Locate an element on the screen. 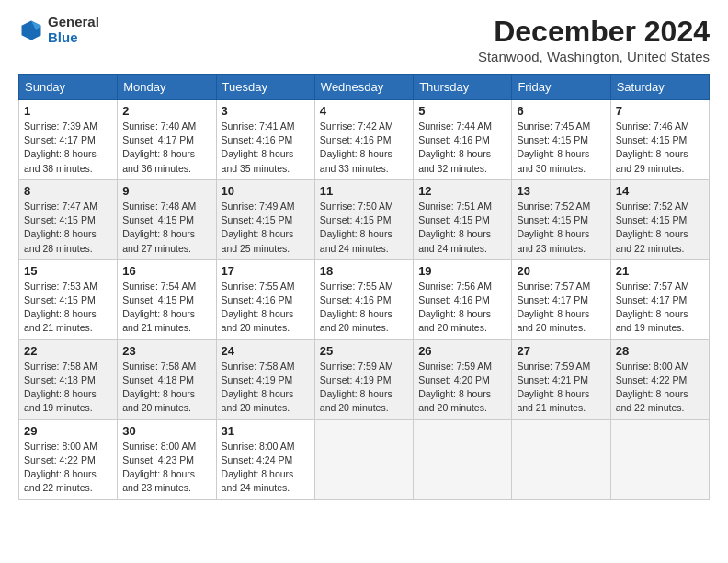  calendar-cell: 4Sunrise: 7:42 AM Sunset: 4:16 PM Daylig… is located at coordinates (364, 140).